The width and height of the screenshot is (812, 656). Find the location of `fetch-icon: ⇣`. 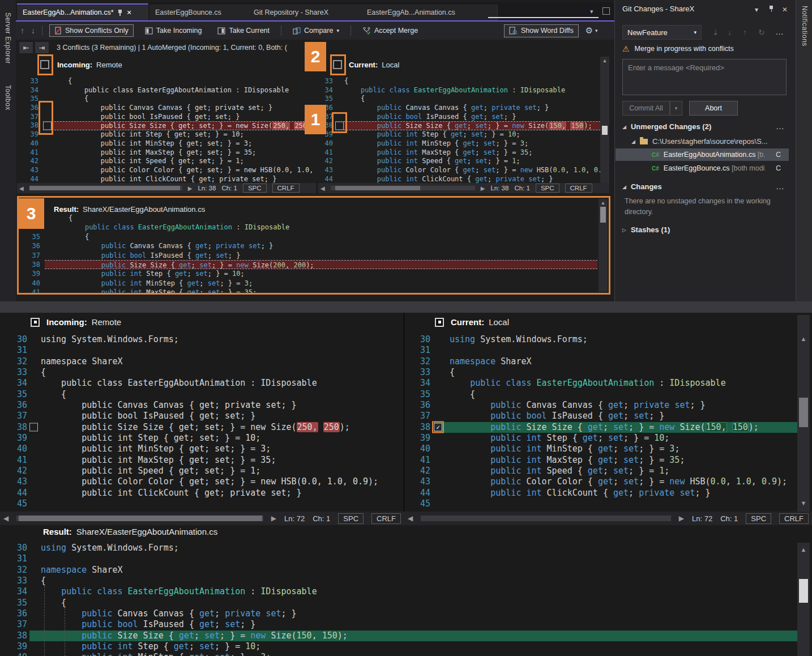

fetch-icon: ⇣ is located at coordinates (716, 32).